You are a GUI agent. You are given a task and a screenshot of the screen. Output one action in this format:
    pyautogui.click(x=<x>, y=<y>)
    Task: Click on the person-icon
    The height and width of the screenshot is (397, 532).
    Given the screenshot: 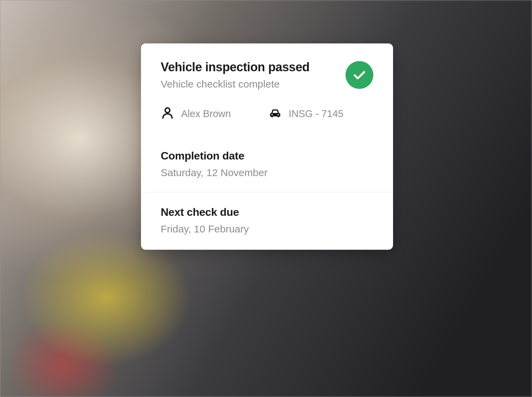 What is the action you would take?
    pyautogui.click(x=167, y=114)
    